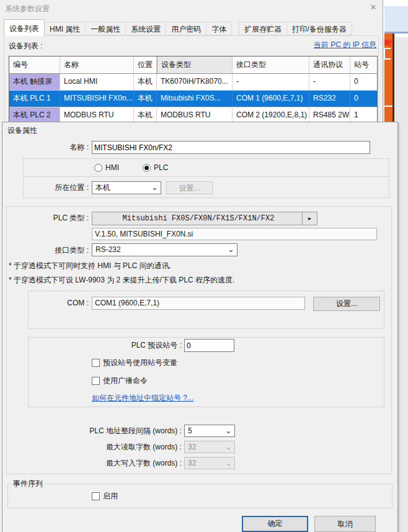 Image resolution: width=408 pixels, height=532 pixels. Describe the element at coordinates (319, 29) in the screenshot. I see `tab-print-backup-server: 打印/备份服务器` at that location.